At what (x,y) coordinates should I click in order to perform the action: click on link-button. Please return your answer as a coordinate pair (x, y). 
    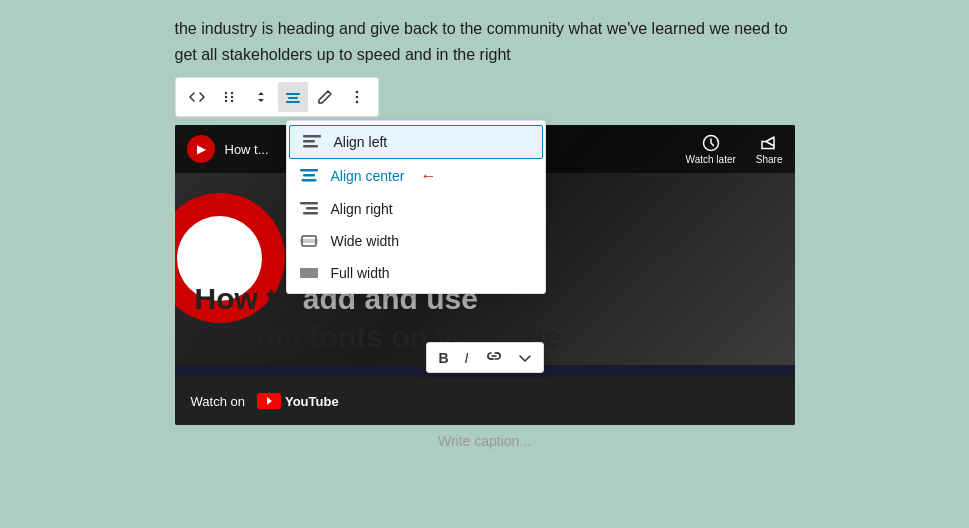
    Looking at the image, I should click on (494, 358).